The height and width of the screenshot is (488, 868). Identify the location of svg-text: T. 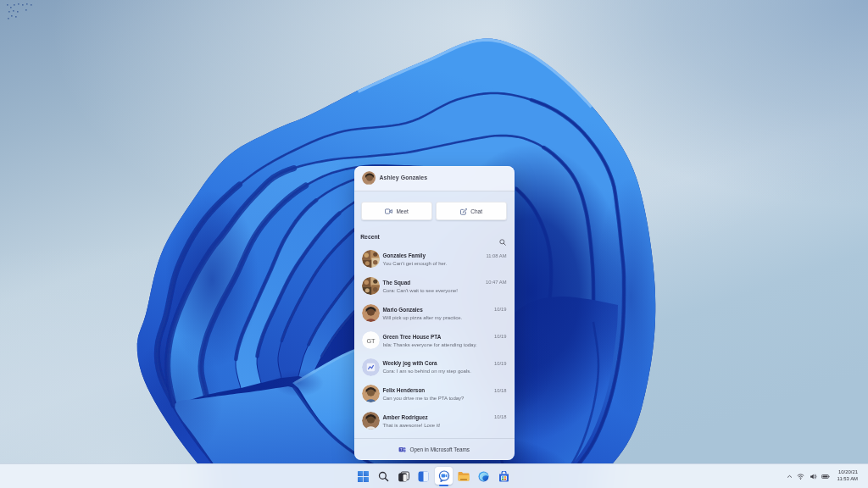
(402, 449).